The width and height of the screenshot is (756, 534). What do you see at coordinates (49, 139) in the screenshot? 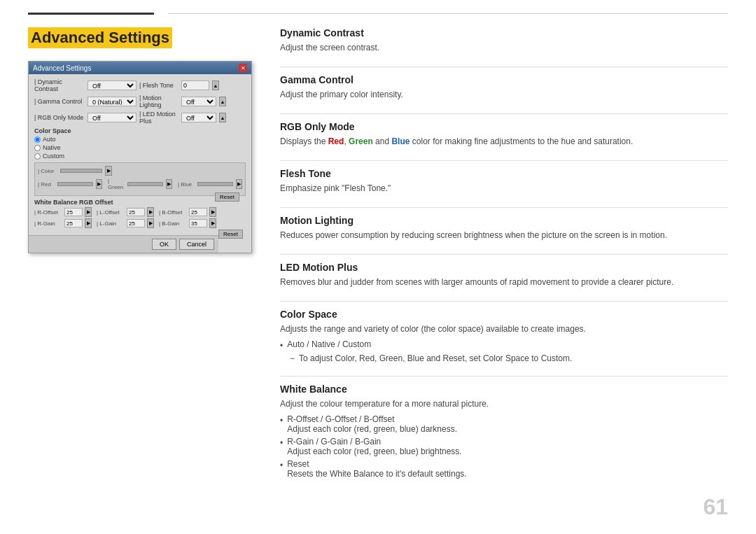
I see `radio-auto-label: Auto` at bounding box center [49, 139].